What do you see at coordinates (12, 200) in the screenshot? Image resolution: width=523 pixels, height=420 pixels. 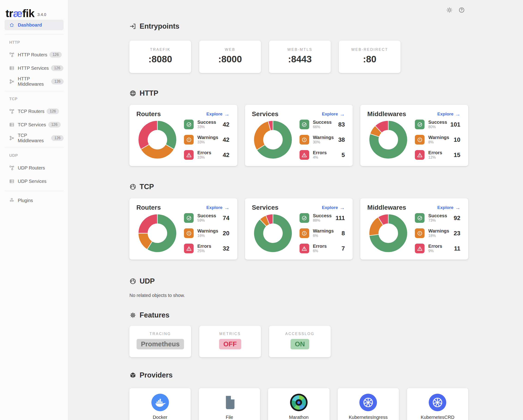 I see `cubes-icon` at bounding box center [12, 200].